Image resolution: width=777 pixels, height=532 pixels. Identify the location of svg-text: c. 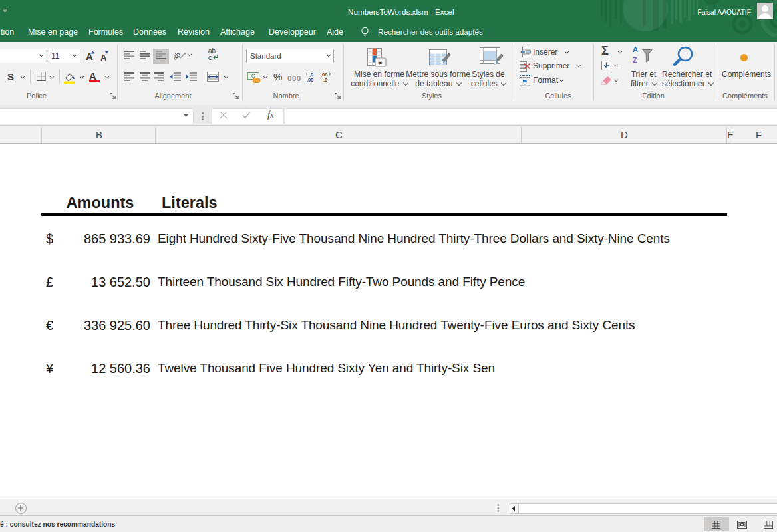
(210, 57).